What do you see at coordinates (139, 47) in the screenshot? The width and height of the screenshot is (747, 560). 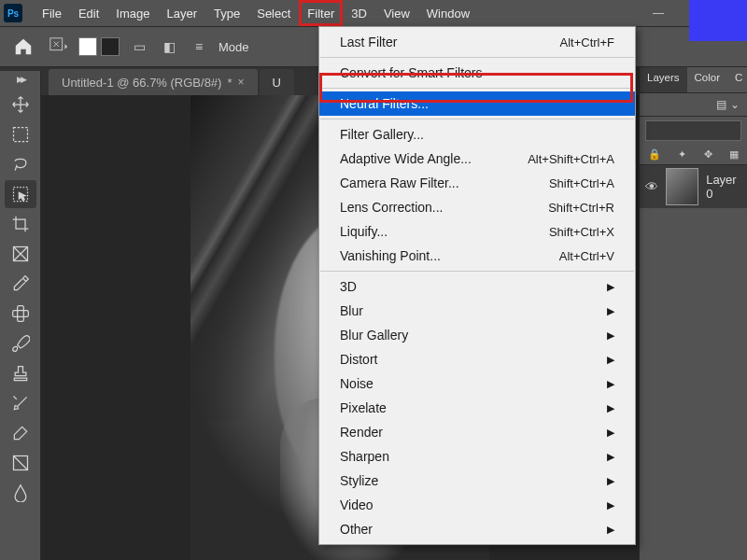 I see `shape-opt-icon: ▭` at bounding box center [139, 47].